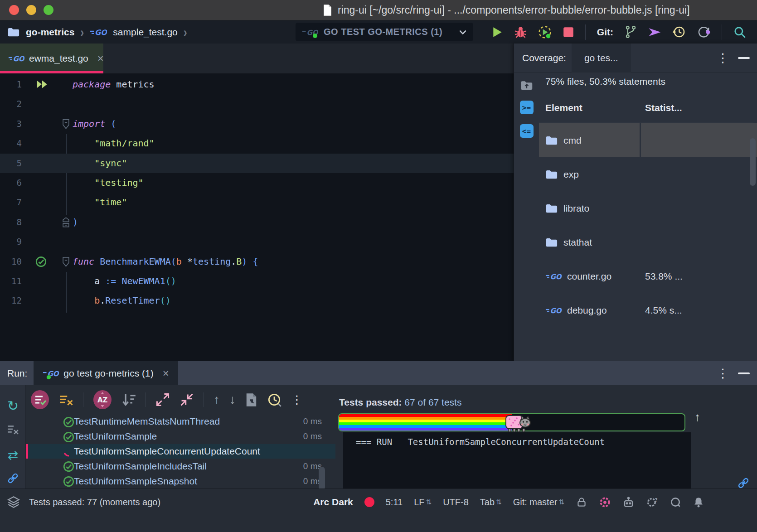 The width and height of the screenshot is (757, 532). Describe the element at coordinates (14, 10) in the screenshot. I see `close-window-button` at that location.